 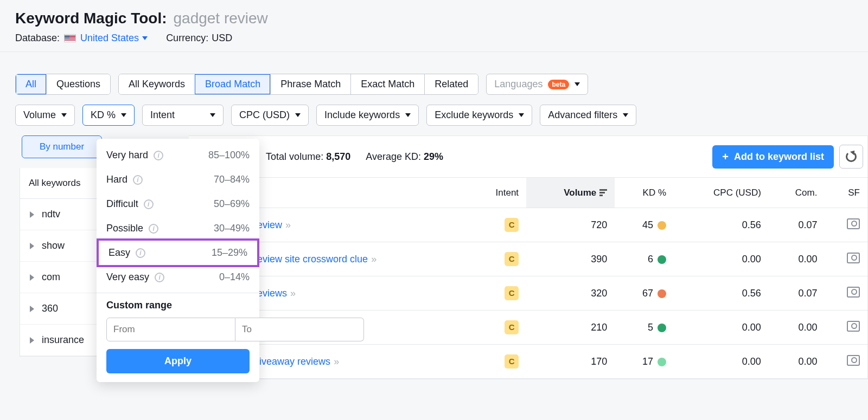 I want to click on tab-phrase-match: Phrase Match, so click(x=310, y=85).